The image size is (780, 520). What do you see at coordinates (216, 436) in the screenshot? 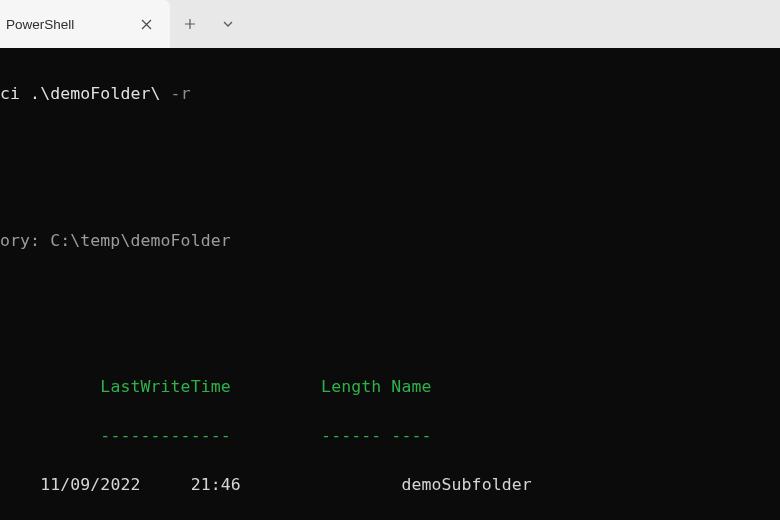
I see `column-dash-line: ------------- ------ ----` at bounding box center [216, 436].